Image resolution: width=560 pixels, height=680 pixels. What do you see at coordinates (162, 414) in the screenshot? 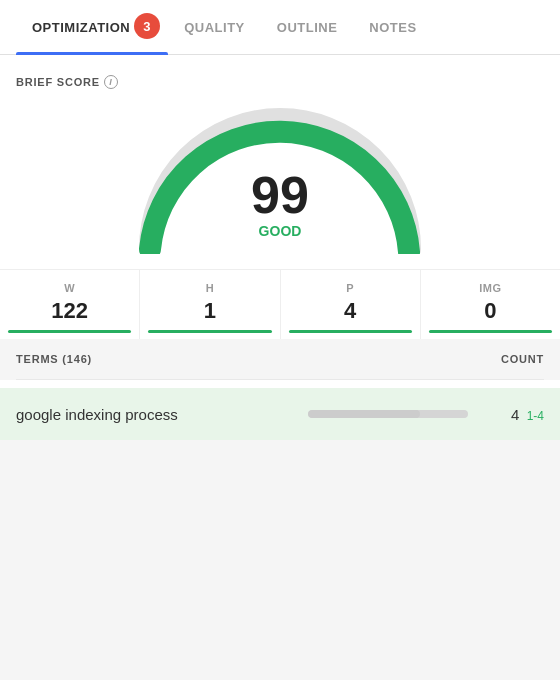
I see `term-text: google indexing process` at bounding box center [162, 414].